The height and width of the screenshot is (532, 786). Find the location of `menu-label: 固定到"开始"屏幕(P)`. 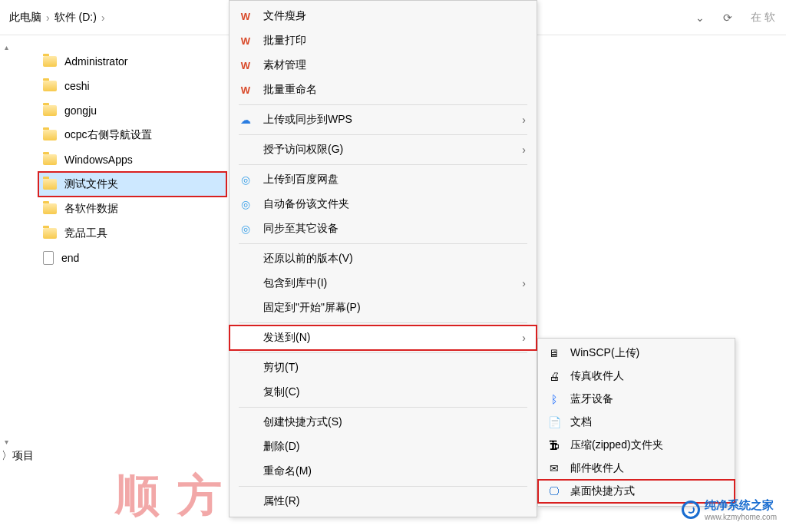

menu-label: 固定到"开始"屏幕(P) is located at coordinates (395, 308).